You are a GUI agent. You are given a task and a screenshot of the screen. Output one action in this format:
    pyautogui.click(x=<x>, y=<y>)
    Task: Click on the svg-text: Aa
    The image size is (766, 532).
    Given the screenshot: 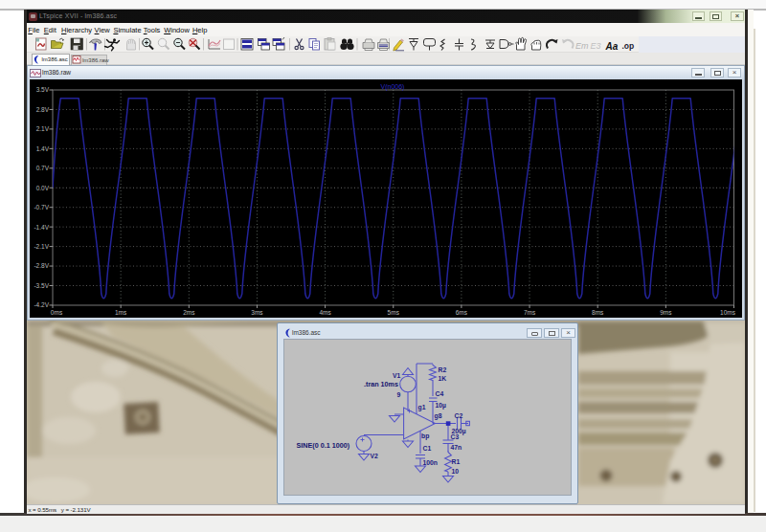 What is the action you would take?
    pyautogui.click(x=612, y=46)
    